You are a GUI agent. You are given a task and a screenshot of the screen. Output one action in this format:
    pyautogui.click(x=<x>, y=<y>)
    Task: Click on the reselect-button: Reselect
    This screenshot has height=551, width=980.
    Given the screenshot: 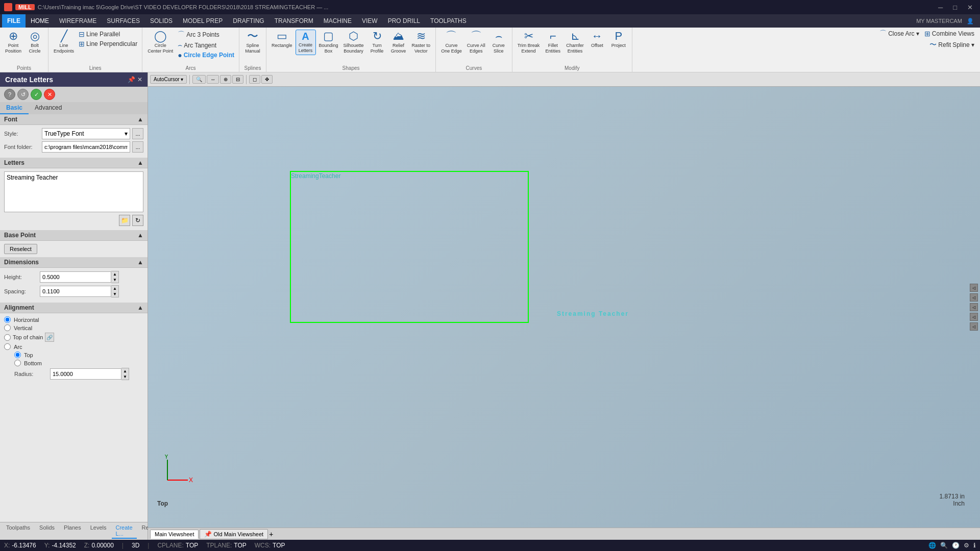 What is the action you would take?
    pyautogui.click(x=20, y=249)
    